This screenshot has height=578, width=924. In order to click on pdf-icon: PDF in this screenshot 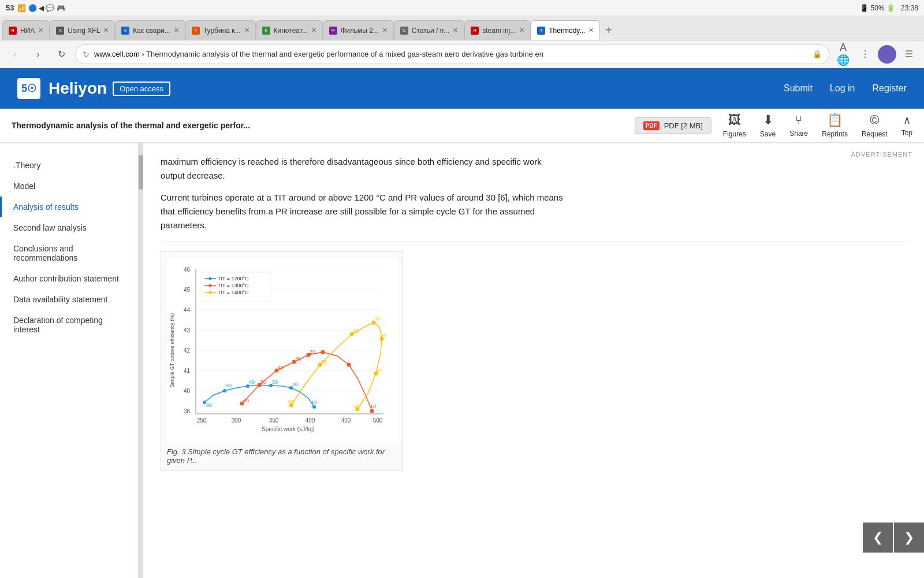, I will do `click(651, 126)`.